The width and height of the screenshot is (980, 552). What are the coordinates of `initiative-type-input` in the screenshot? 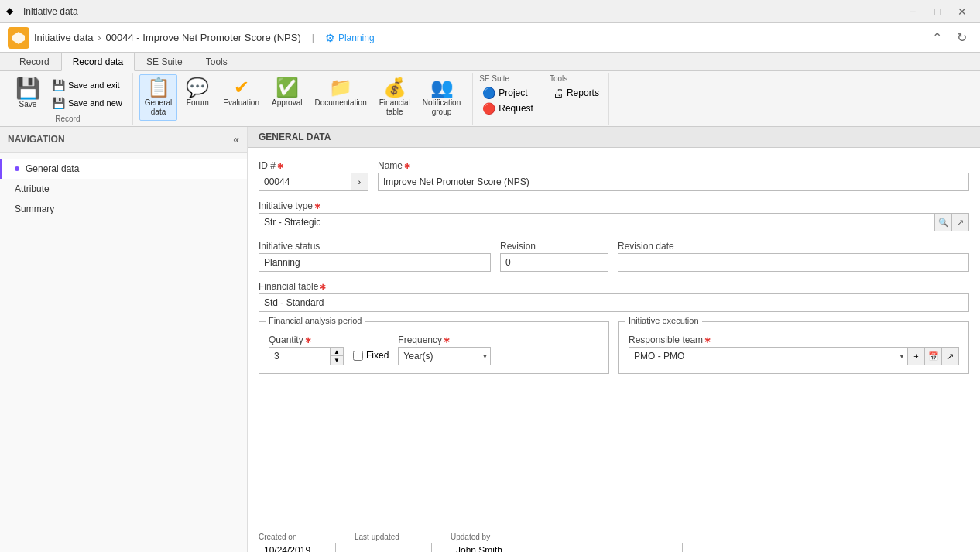 It's located at (597, 222).